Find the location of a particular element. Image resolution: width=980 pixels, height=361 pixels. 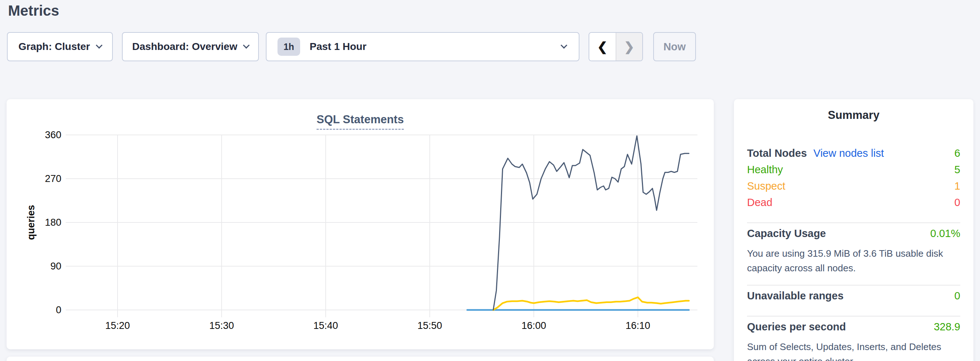

view-nodes-list-link: View nodes list is located at coordinates (849, 154).